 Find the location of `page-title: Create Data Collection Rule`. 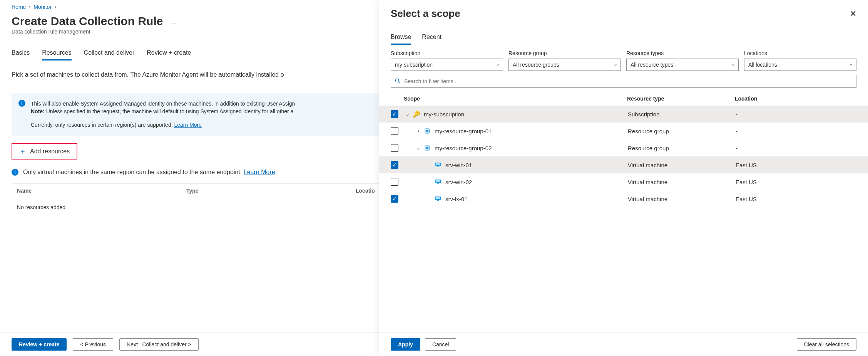

page-title: Create Data Collection Rule is located at coordinates (87, 21).